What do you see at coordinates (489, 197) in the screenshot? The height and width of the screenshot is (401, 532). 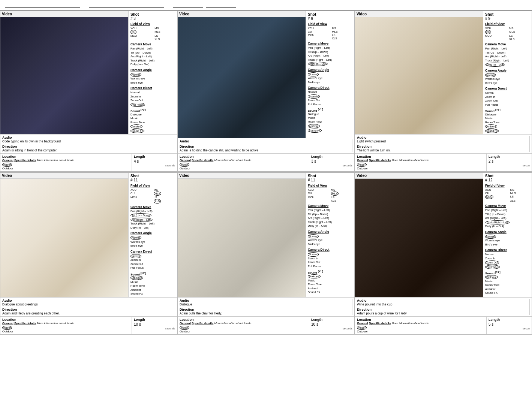 I see `fov-circled-mcu: MCU` at bounding box center [489, 197].